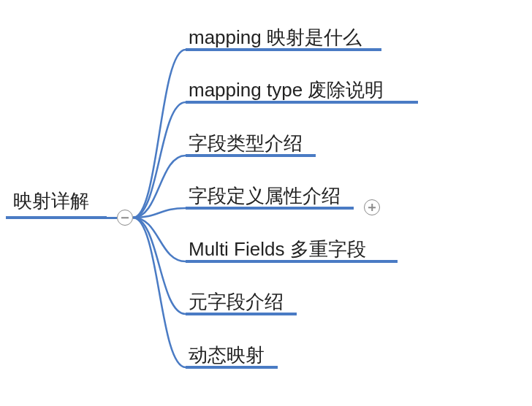 The image size is (532, 406). What do you see at coordinates (275, 38) in the screenshot?
I see `child-node-0: mapping 映射是什么` at bounding box center [275, 38].